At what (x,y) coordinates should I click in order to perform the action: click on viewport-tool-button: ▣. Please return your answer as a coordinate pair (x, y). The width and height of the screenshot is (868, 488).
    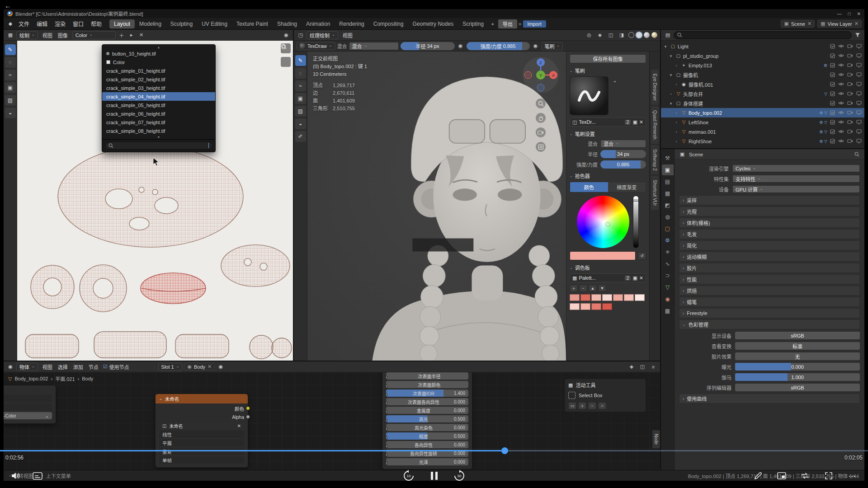
    Looking at the image, I should click on (301, 99).